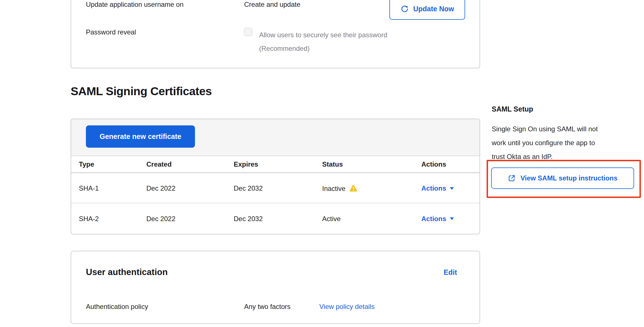  Describe the element at coordinates (246, 164) in the screenshot. I see `col-header-expires: Expires` at that location.